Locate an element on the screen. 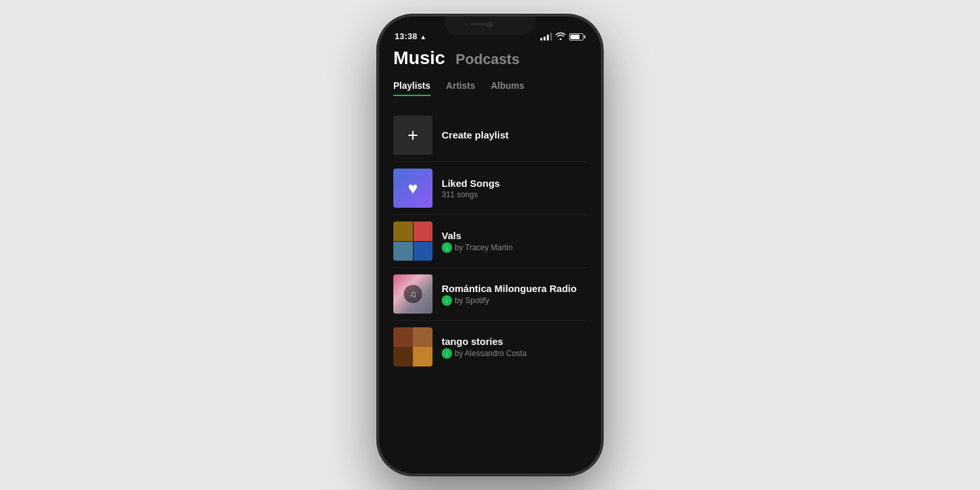 The height and width of the screenshot is (490, 980). list-item: ♫ Romántica Milonguera Radio ↓ by Spotif… is located at coordinates (490, 294).